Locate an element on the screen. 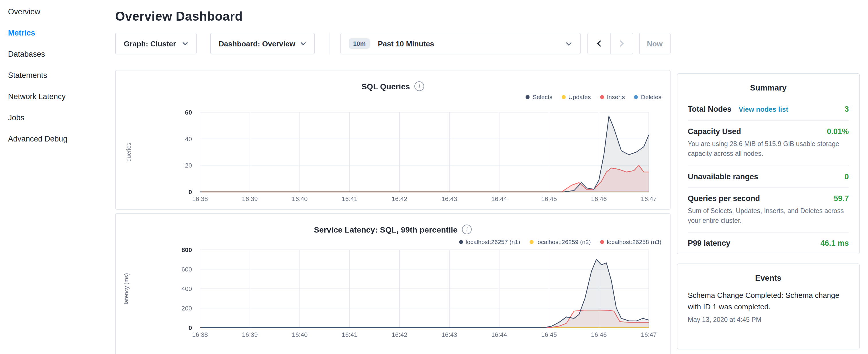 Image resolution: width=868 pixels, height=354 pixels. svg-text: 600 is located at coordinates (187, 269).